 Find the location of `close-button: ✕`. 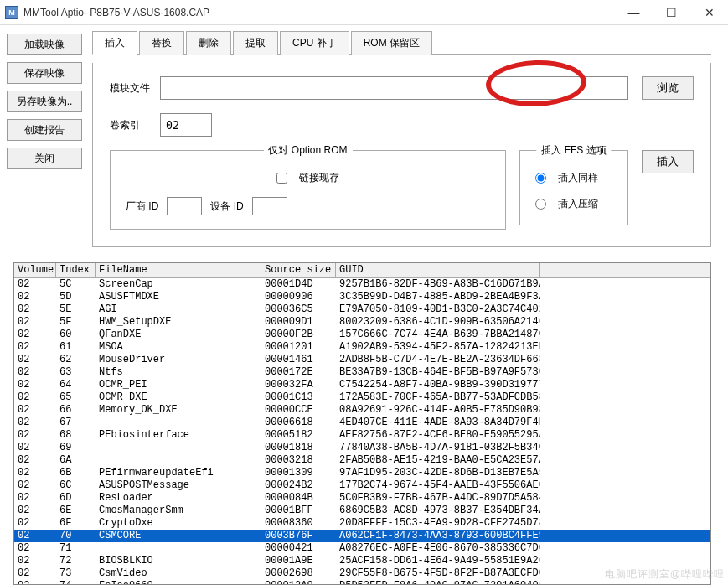

close-button: ✕ is located at coordinates (709, 12).